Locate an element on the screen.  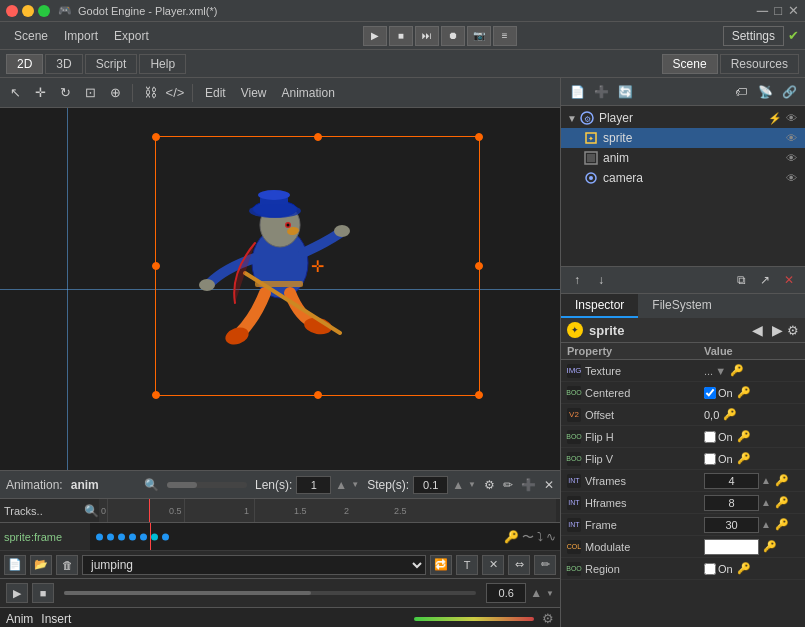
maximize-button is located at coordinates (44, 11).